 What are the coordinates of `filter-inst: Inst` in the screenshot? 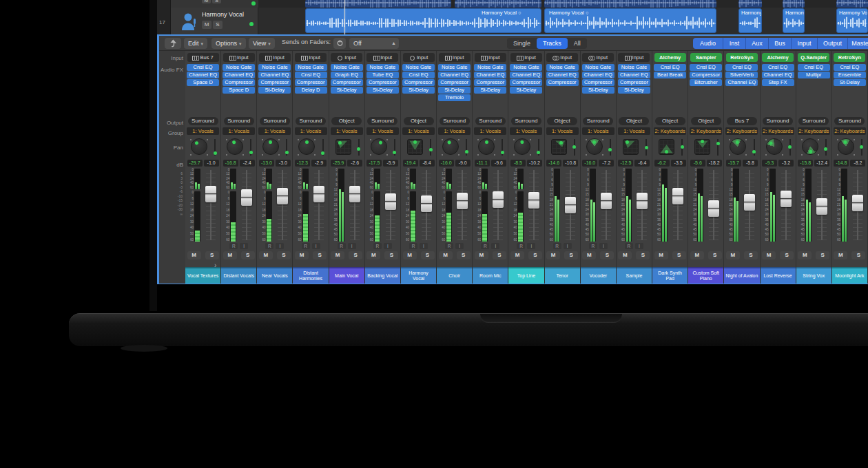 It's located at (734, 43).